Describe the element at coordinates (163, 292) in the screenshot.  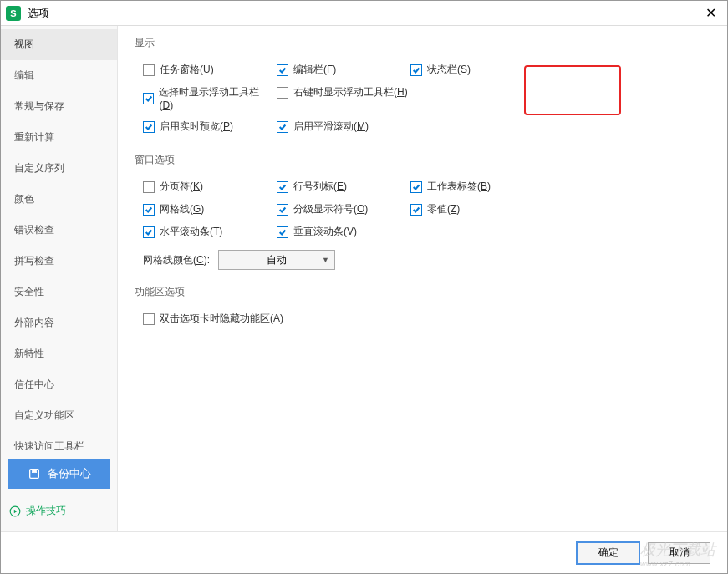
I see `section-ribbon-legend: 功能区选项` at that location.